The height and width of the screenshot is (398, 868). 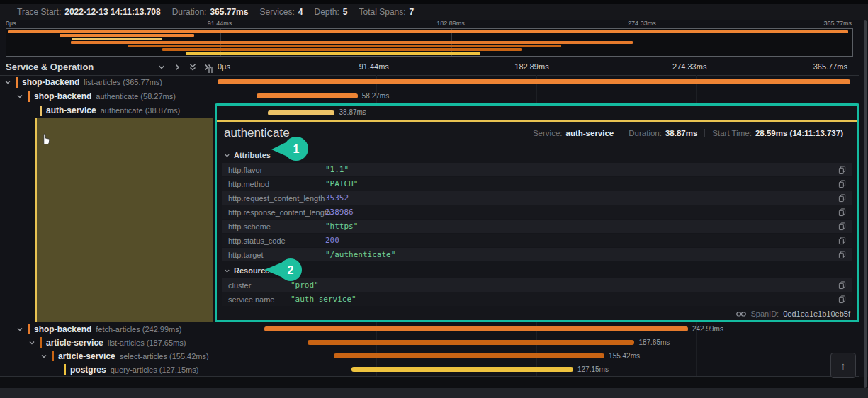 I want to click on stat-label: Total Spans:, so click(x=383, y=12).